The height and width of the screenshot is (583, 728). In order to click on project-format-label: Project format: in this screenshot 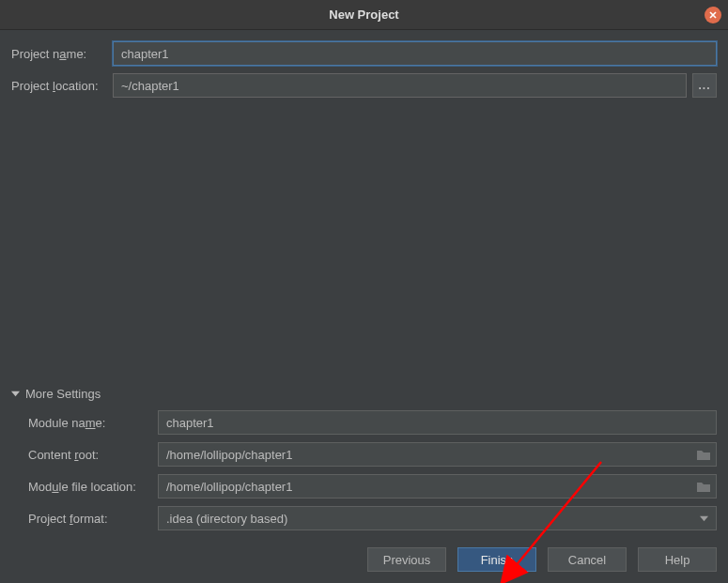, I will do `click(93, 518)`.